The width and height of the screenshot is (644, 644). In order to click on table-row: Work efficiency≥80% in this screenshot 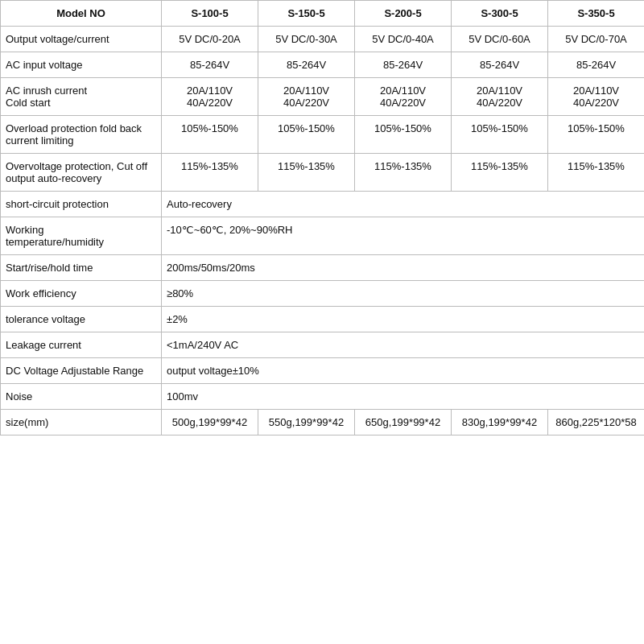, I will do `click(323, 294)`.